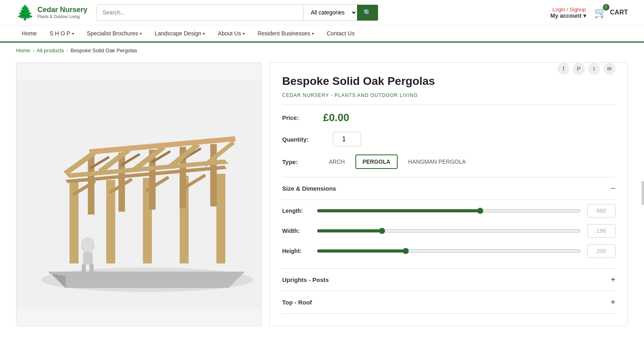  I want to click on header: 🌲 Cedar Nursery Plants & Outdoor Living …, so click(322, 13).